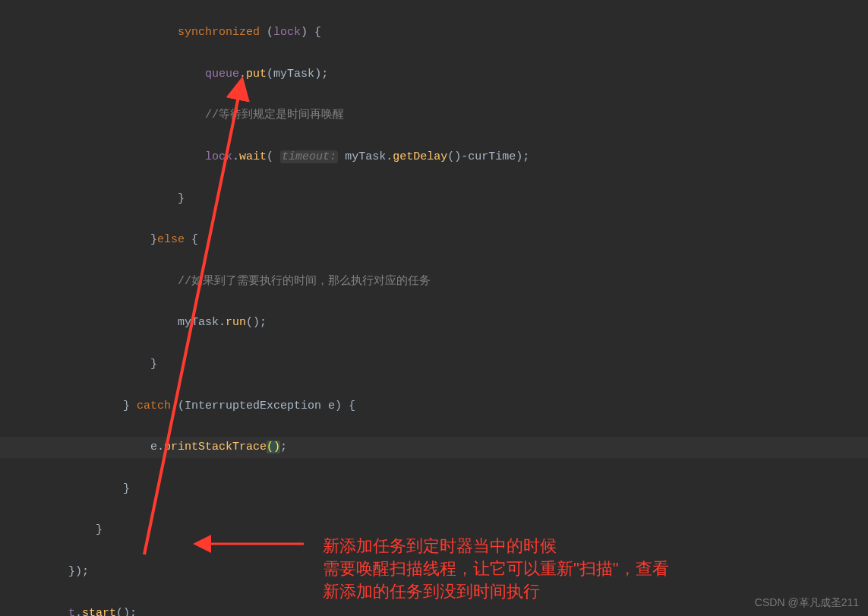 This screenshot has height=616, width=868. I want to click on code-line: myTask.run();, so click(434, 322).